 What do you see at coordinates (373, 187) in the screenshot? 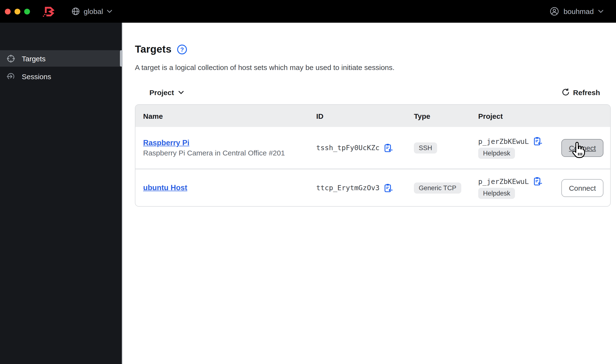
I see `table-row: ubuntu Host ttcp_ErytmGzOv3 Generic TCP` at bounding box center [373, 187].